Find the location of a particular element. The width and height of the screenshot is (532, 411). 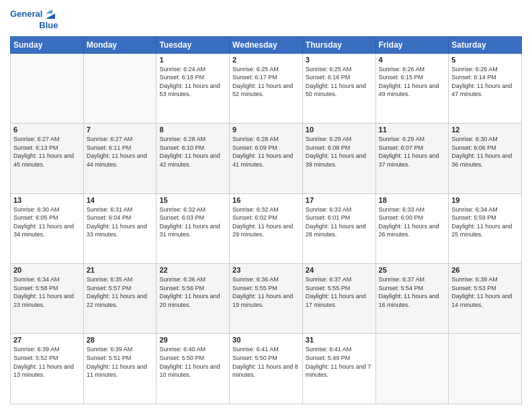

day-number: 3 is located at coordinates (339, 60).